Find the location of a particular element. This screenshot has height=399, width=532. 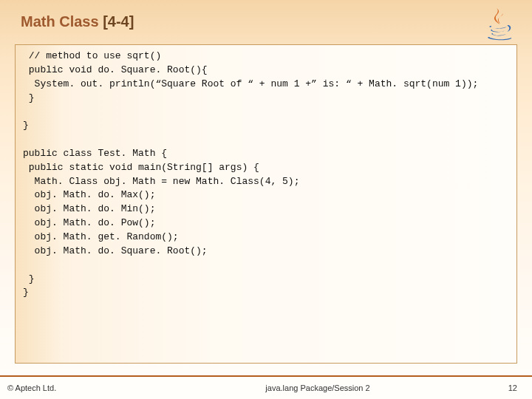

footer-breadcrumb: java.lang Package/Session 2 is located at coordinates (318, 388).